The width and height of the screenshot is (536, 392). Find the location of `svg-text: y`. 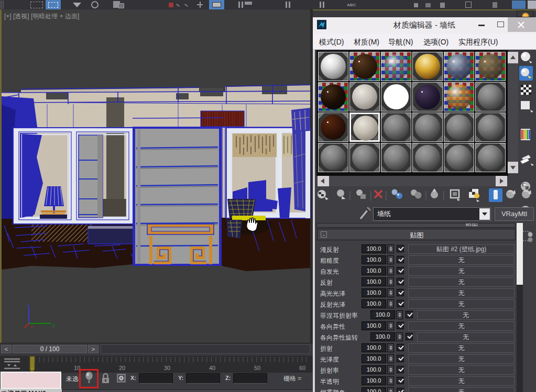

svg-text: y is located at coordinates (53, 325).